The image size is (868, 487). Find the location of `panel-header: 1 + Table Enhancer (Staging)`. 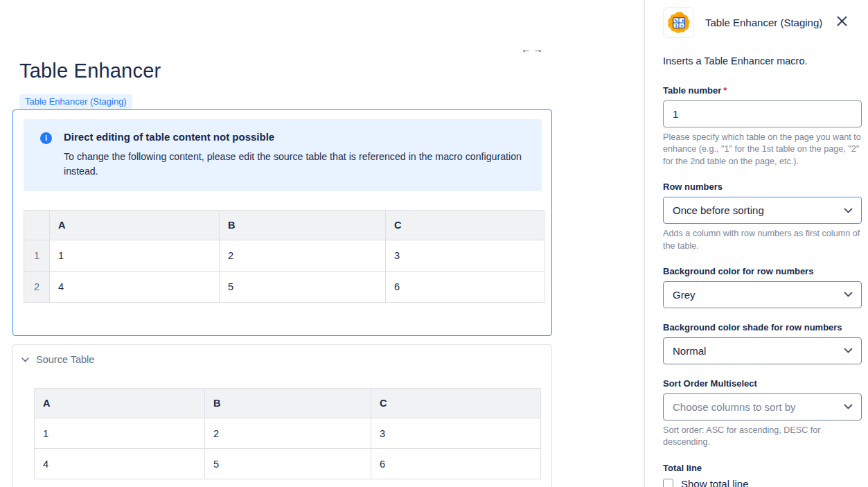

panel-header: 1 + Table Enhancer (Staging) is located at coordinates (762, 22).